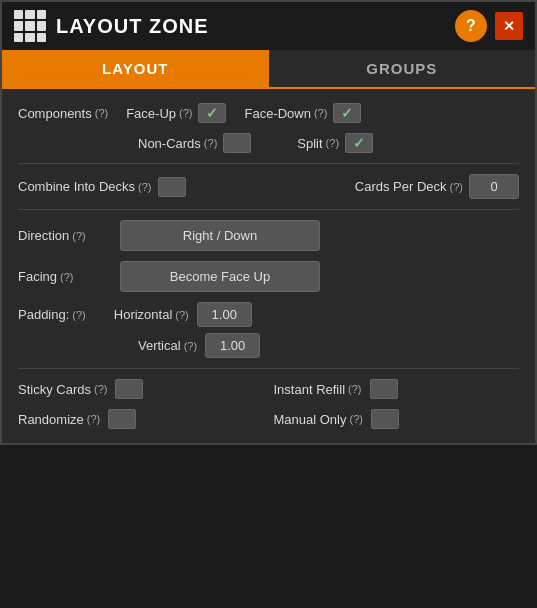 The height and width of the screenshot is (608, 537). What do you see at coordinates (78, 315) in the screenshot?
I see `padding-help: (?)` at bounding box center [78, 315].